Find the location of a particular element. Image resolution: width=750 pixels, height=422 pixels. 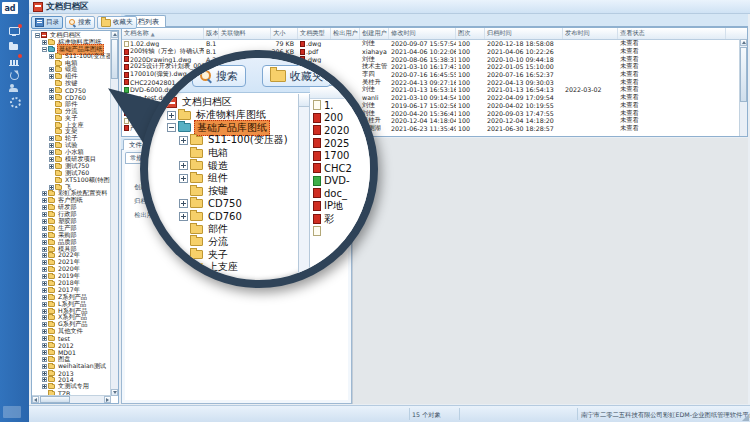

column-header-2: 关联物料 is located at coordinates (245, 34).